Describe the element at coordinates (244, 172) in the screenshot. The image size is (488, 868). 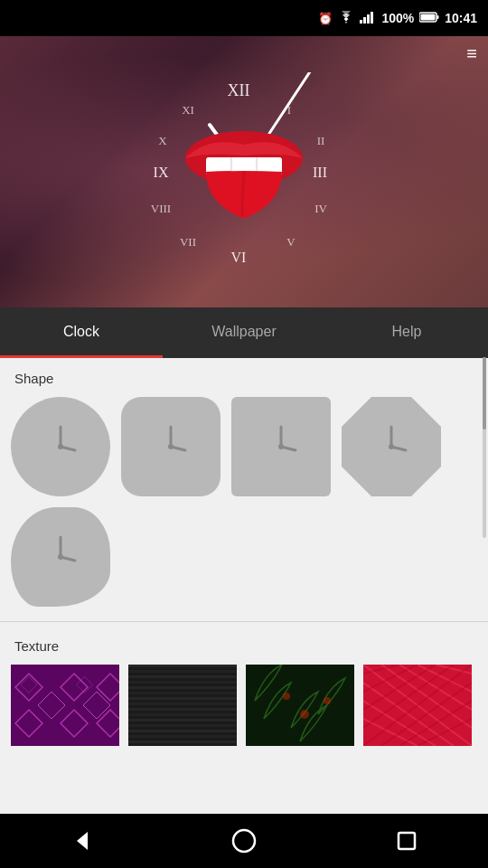
I see `tongue-logo-overlay` at that location.